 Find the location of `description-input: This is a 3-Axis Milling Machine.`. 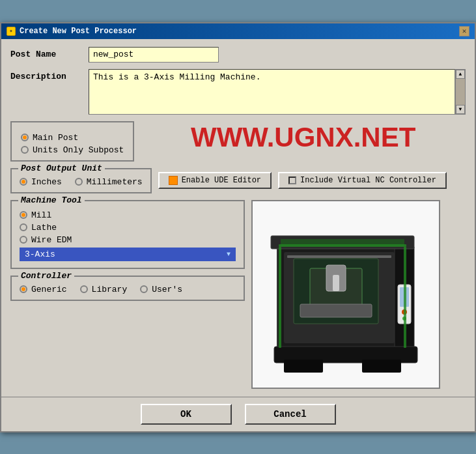

description-input: This is a 3-Axis Milling Machine. is located at coordinates (272, 92).